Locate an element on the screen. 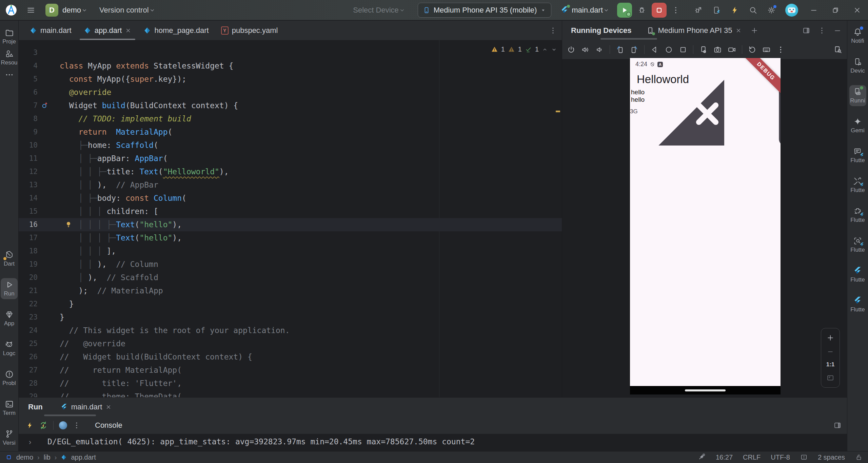  unlocked-icon is located at coordinates (859, 457).